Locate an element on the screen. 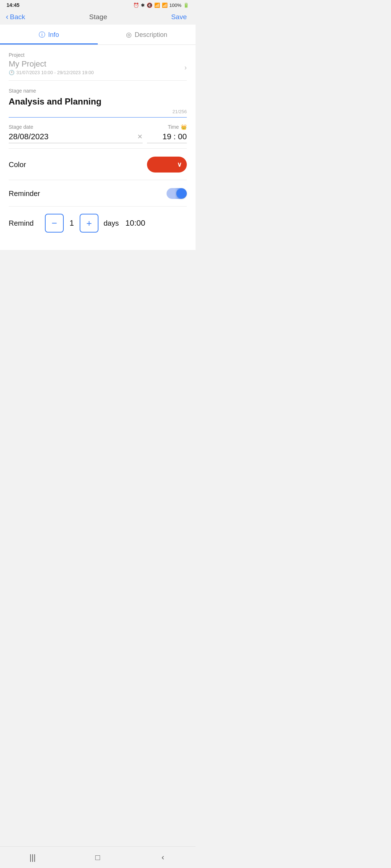 The width and height of the screenshot is (391, 868). bluetooth-icon: ✱ is located at coordinates (143, 5).